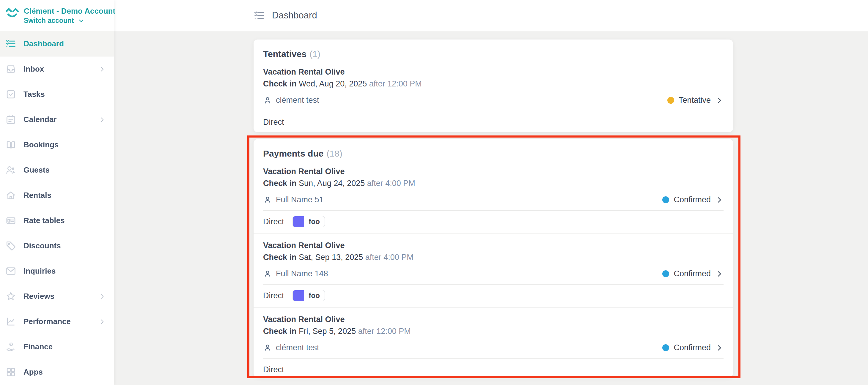 This screenshot has height=385, width=868. Describe the element at coordinates (396, 84) in the screenshot. I see `checkin-time: after 12:00 PM` at that location.